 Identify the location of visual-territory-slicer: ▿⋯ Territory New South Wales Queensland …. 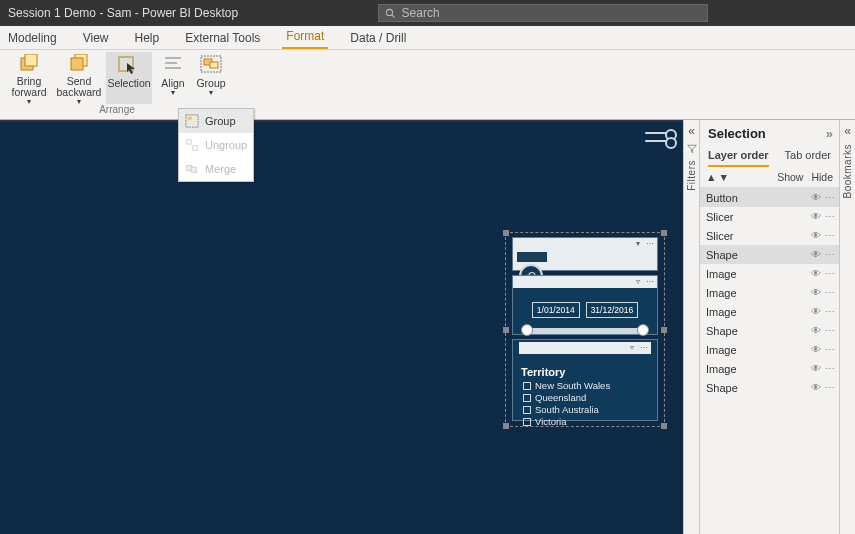
(585, 380).